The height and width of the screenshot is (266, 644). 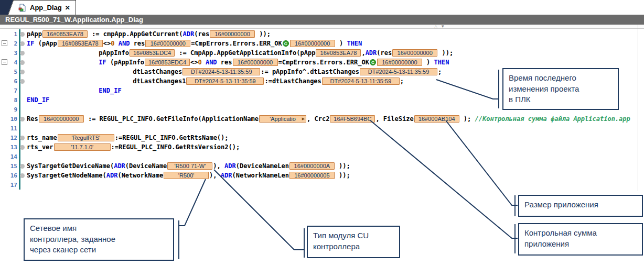 What do you see at coordinates (42, 138) in the screenshot?
I see `code-token: rts_name` at bounding box center [42, 138].